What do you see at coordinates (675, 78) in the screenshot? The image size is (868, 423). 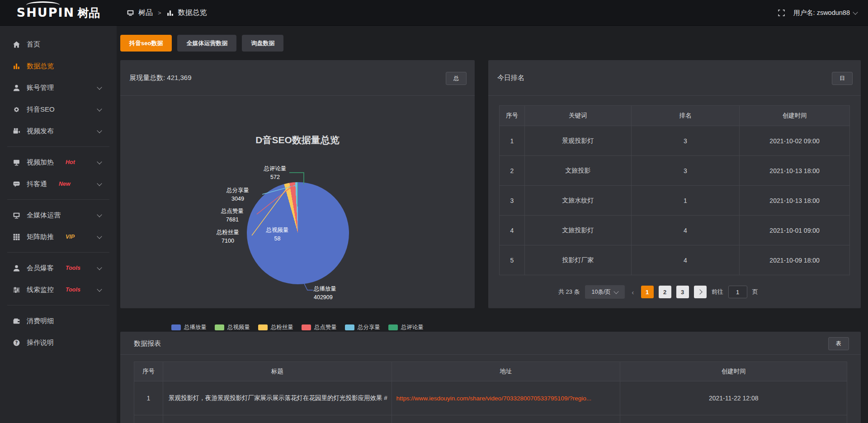 I see `ranking-panel-header: 今日排名 日` at bounding box center [675, 78].